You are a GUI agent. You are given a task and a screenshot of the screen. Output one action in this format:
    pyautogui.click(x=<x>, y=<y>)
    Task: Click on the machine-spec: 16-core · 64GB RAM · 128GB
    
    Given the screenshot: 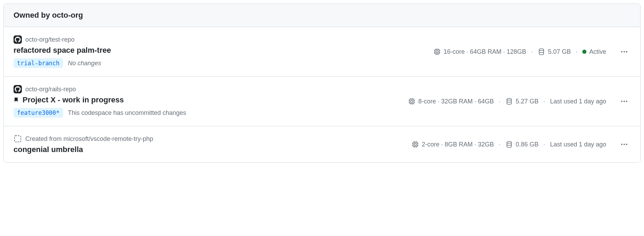 What is the action you would take?
    pyautogui.click(x=480, y=52)
    